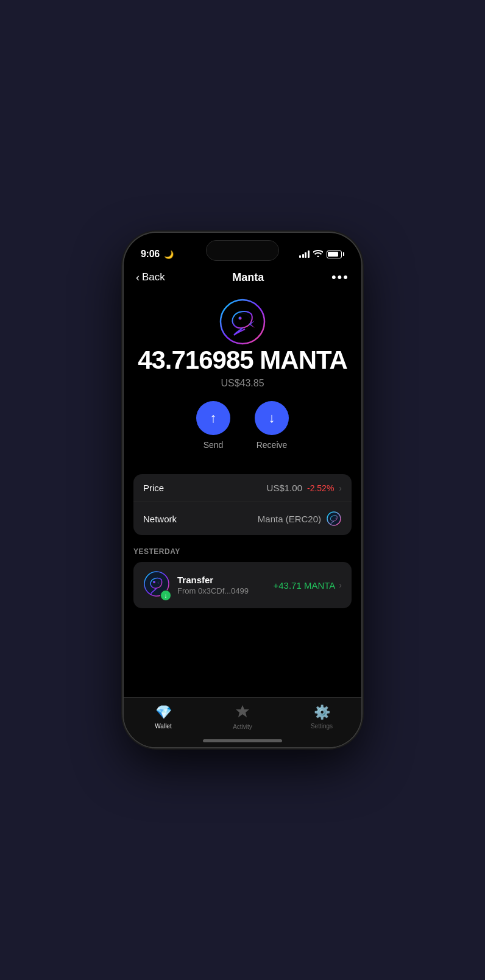  What do you see at coordinates (242, 552) in the screenshot?
I see `section-title: YESTERDAY` at bounding box center [242, 552].